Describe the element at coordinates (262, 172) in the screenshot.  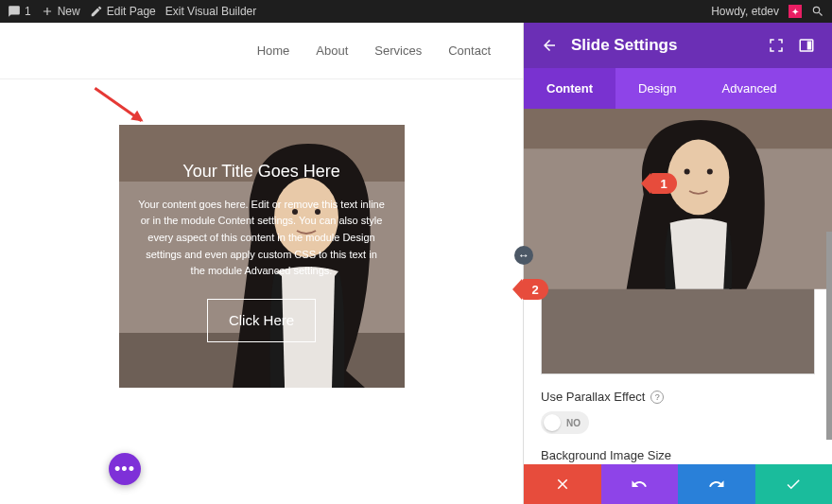
I see `slide-title: Your Title Goes Here` at that location.